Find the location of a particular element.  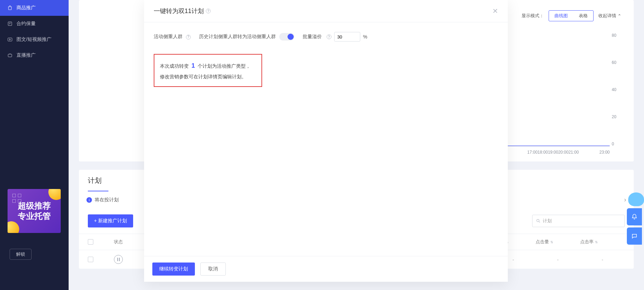

opt-group-label: 活动侧重人群 ? is located at coordinates (172, 37).